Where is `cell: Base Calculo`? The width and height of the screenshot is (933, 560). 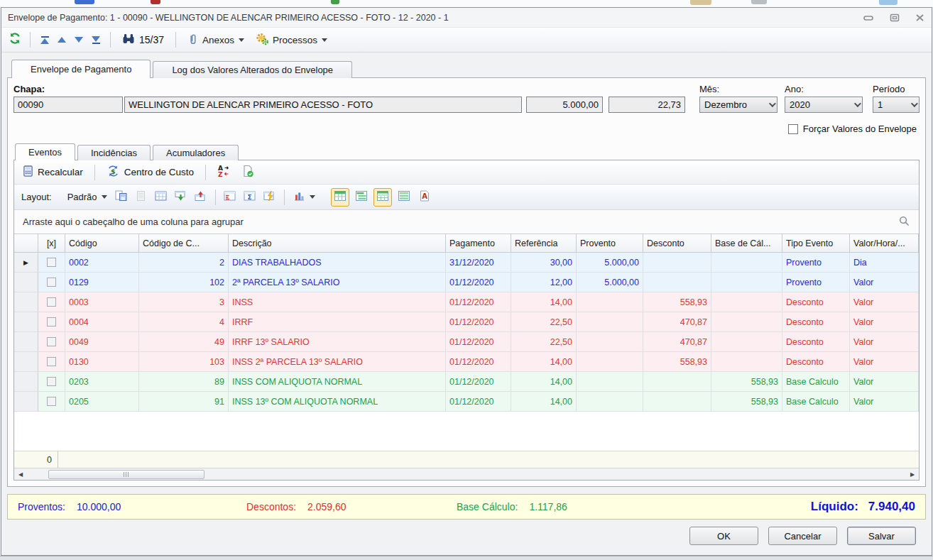
cell: Base Calculo is located at coordinates (817, 402).